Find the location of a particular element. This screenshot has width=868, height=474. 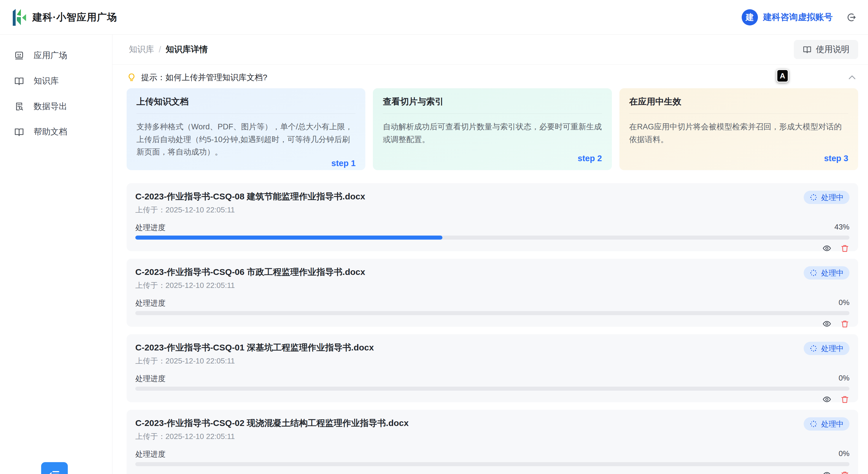

collapse-menu-icon is located at coordinates (55, 471).